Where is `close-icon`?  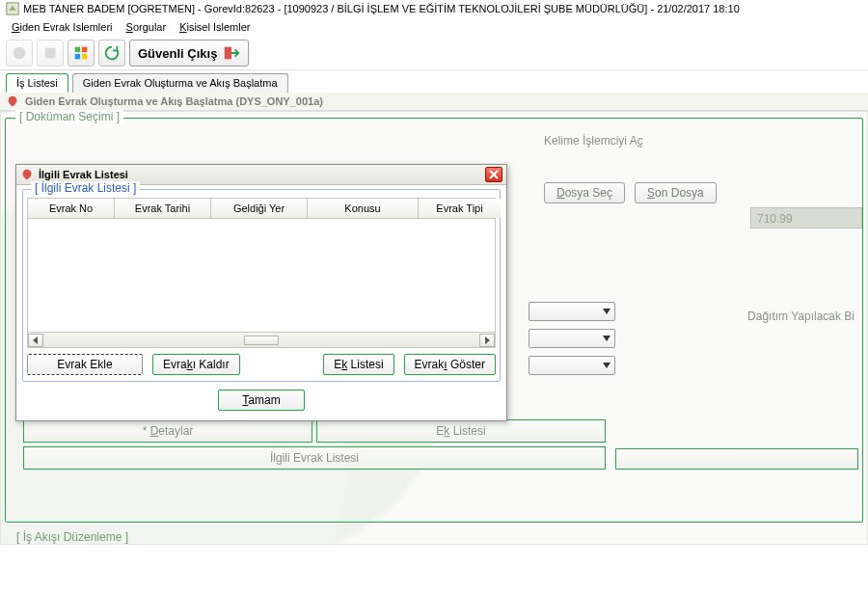
close-icon is located at coordinates (494, 175).